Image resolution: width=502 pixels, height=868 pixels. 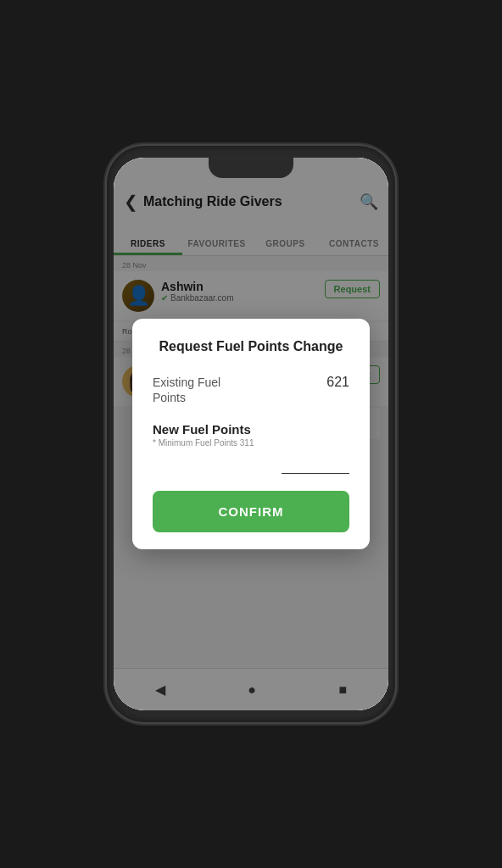 What do you see at coordinates (251, 442) in the screenshot?
I see `min-fuel-note: * Minimum Fuel Points 311` at bounding box center [251, 442].